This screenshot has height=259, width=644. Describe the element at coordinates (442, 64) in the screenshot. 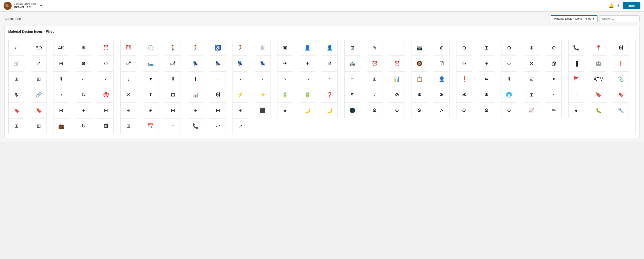

I see `icon-alarm-on: ☑` at that location.